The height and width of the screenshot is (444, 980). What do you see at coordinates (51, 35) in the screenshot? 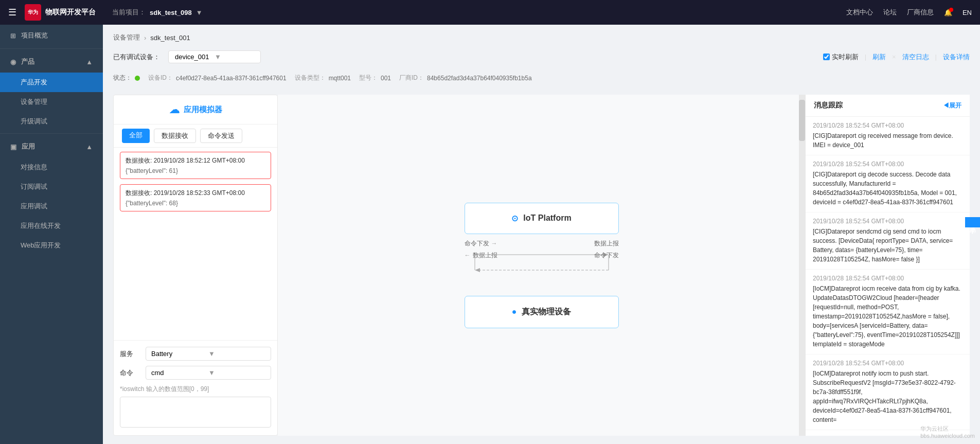
I see `sidebar-item-project-overview: ⊞ 项目概览` at bounding box center [51, 35].